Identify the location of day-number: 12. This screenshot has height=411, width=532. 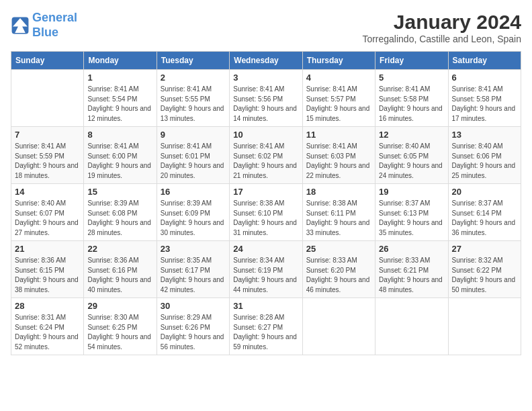
(411, 134).